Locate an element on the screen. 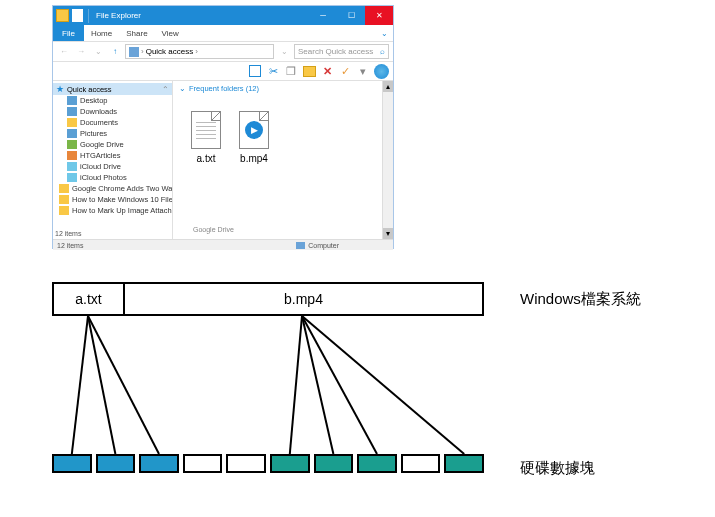  delete-icon: ✕ is located at coordinates (327, 71).